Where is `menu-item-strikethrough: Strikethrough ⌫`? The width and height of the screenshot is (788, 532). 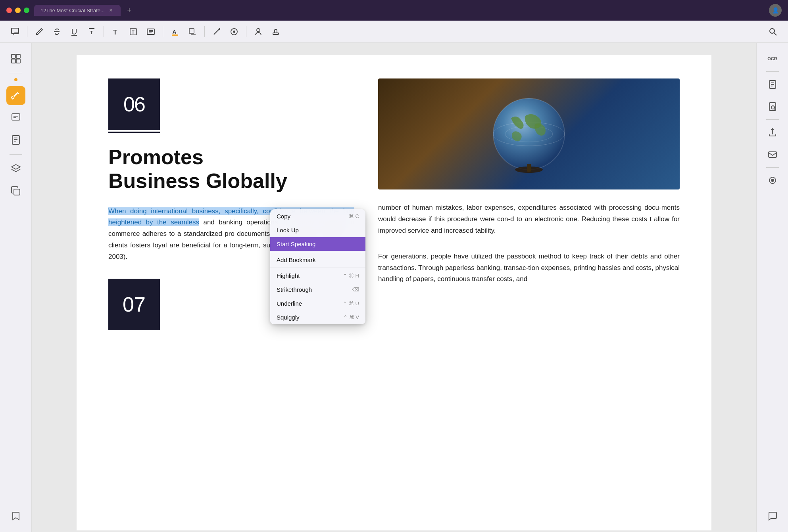 menu-item-strikethrough: Strikethrough ⌫ is located at coordinates (318, 289).